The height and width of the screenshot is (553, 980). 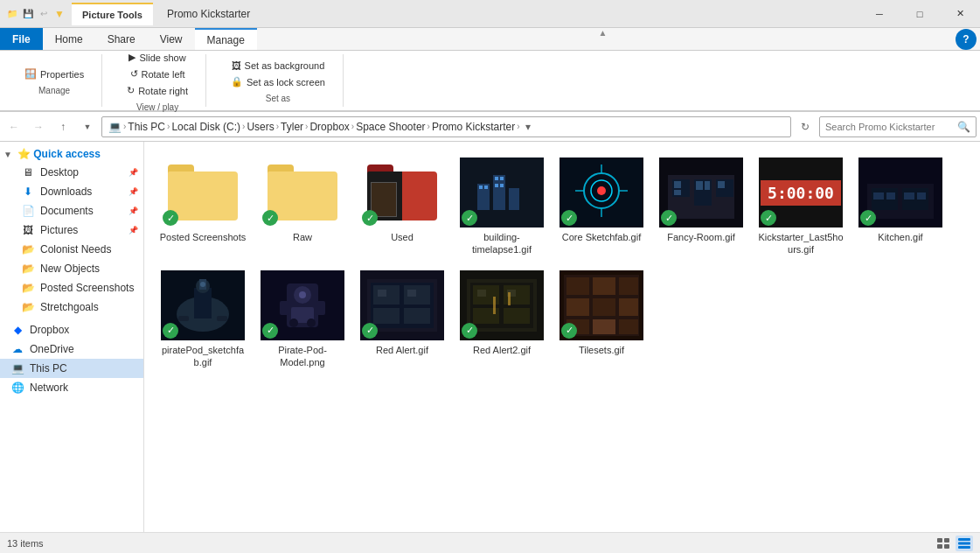 What do you see at coordinates (171, 38) in the screenshot?
I see `tab-view: View` at bounding box center [171, 38].